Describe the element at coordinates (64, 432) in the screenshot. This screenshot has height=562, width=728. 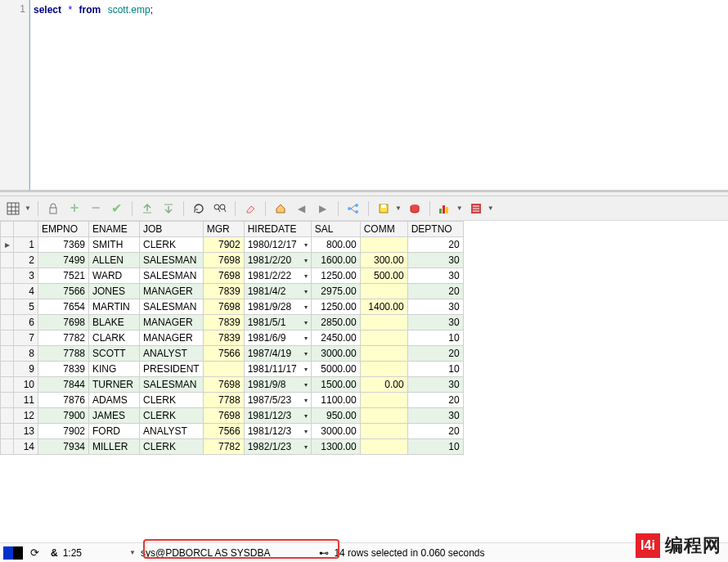
I see `cell-empno: 7902` at that location.